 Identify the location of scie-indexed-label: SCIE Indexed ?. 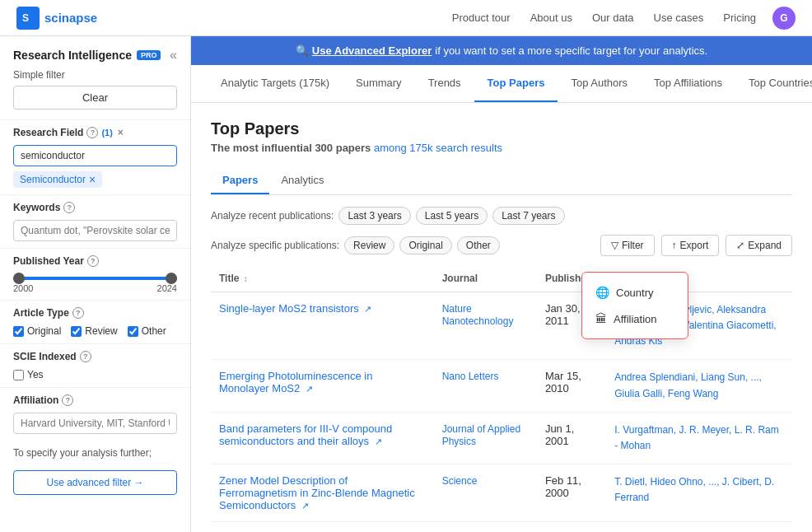
(96, 357).